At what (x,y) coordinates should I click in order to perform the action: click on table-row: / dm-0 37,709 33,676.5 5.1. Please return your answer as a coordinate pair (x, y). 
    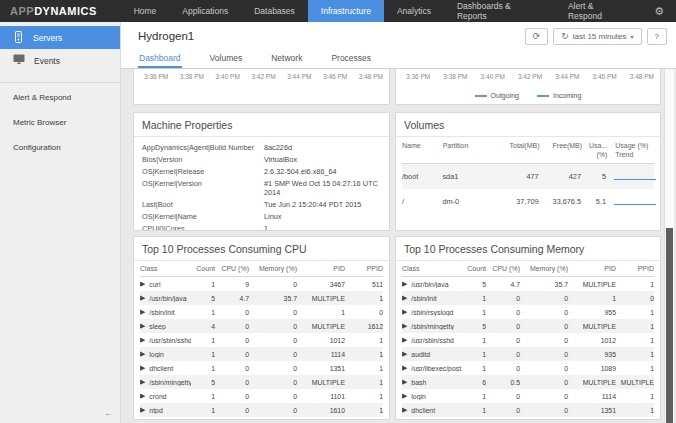
    Looking at the image, I should click on (528, 202).